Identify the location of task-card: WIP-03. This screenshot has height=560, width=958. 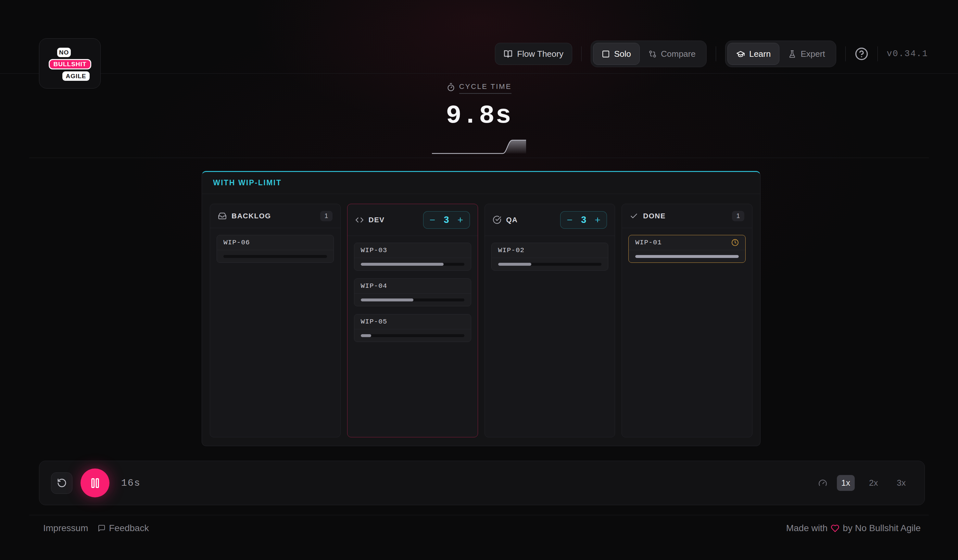
(412, 257).